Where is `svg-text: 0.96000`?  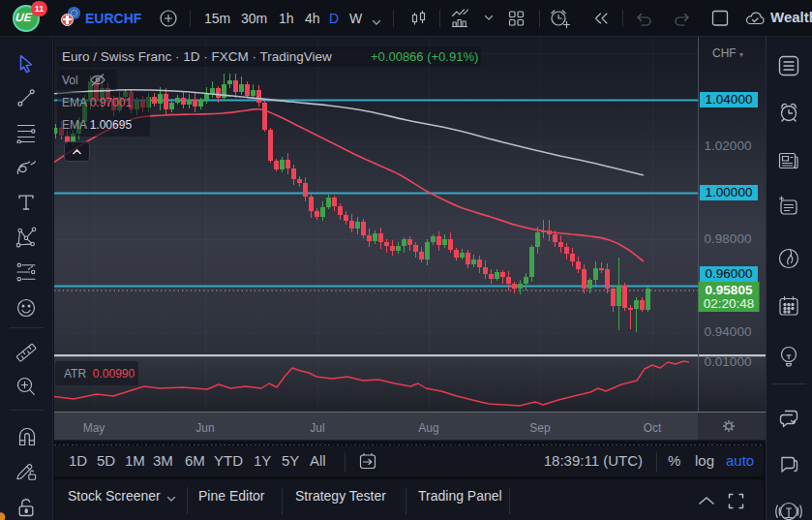
svg-text: 0.96000 is located at coordinates (730, 273).